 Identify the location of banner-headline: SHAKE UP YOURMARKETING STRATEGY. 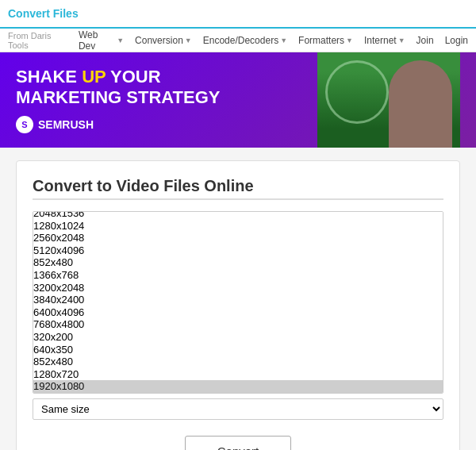
(117, 87).